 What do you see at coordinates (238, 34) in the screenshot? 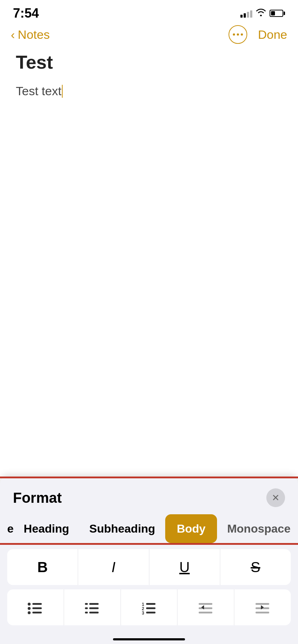
I see `more-dots-icon` at bounding box center [238, 34].